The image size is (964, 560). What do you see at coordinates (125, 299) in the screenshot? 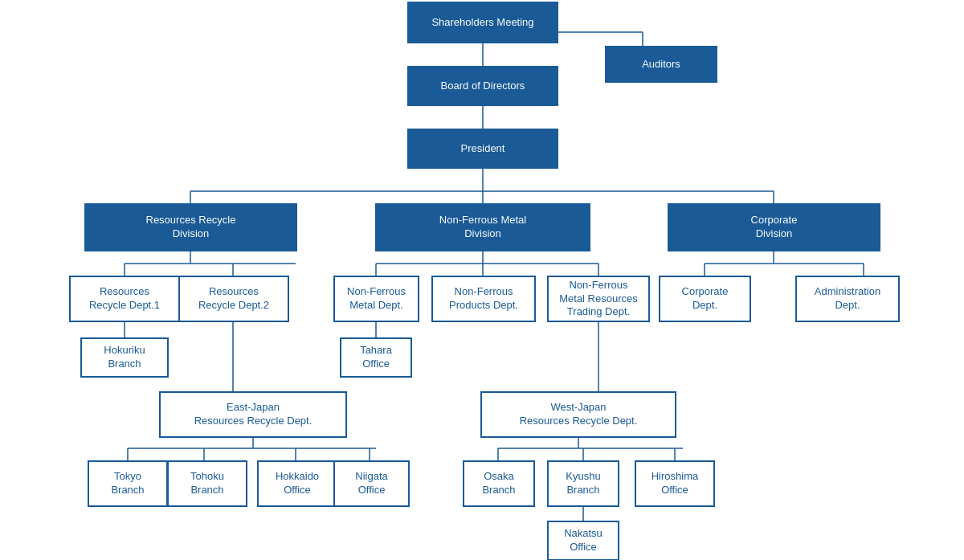
I see `rr-dept1-box: ResourcesRecycle Dept.1` at bounding box center [125, 299].